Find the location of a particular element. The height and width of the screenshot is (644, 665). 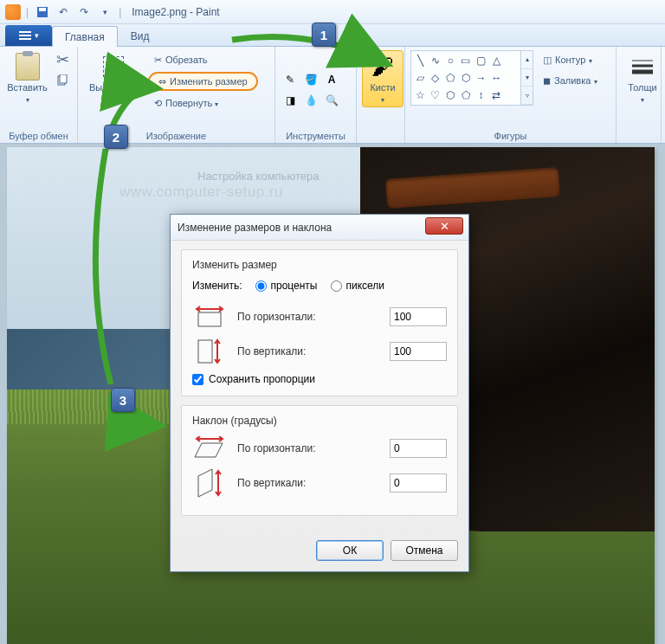

fill-shape-button: ◼Заливка is located at coordinates (570, 80).